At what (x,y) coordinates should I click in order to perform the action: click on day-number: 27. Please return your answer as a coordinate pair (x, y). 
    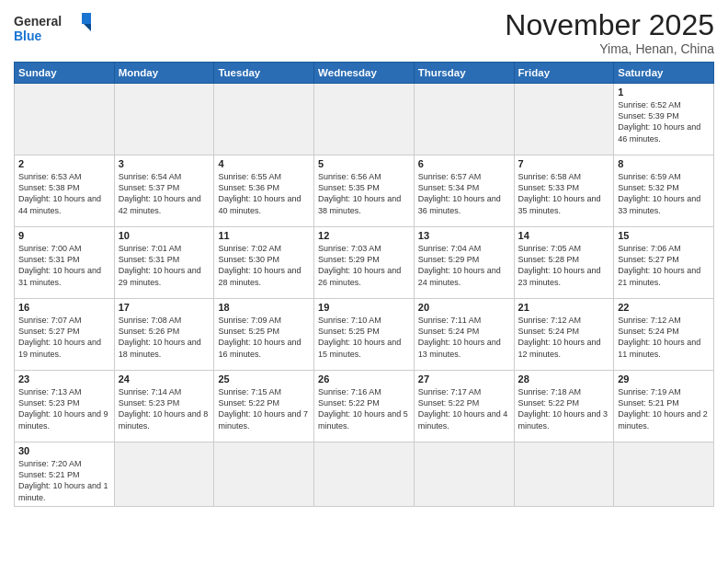
    Looking at the image, I should click on (464, 379).